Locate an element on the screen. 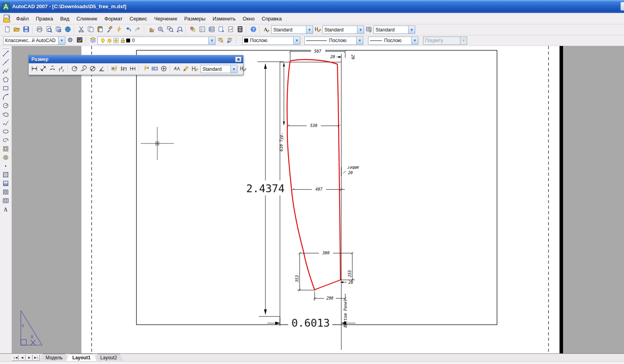  continue-button is located at coordinates (133, 69).